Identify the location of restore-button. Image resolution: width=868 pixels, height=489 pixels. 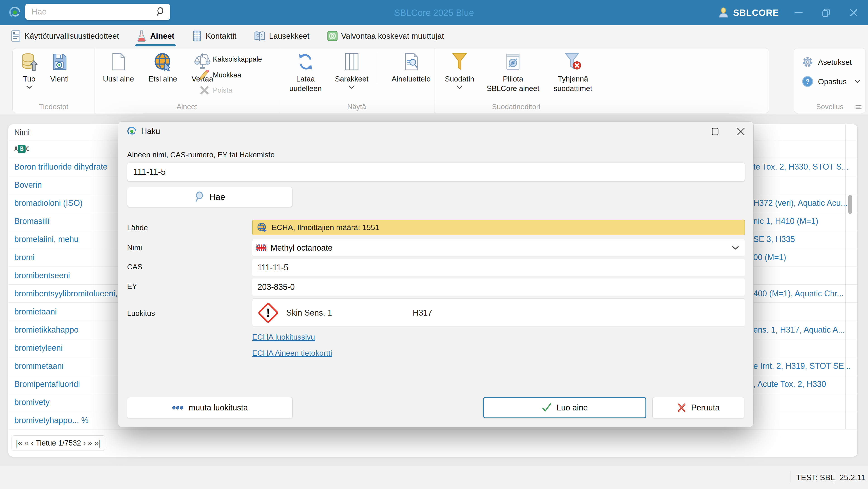
(826, 13).